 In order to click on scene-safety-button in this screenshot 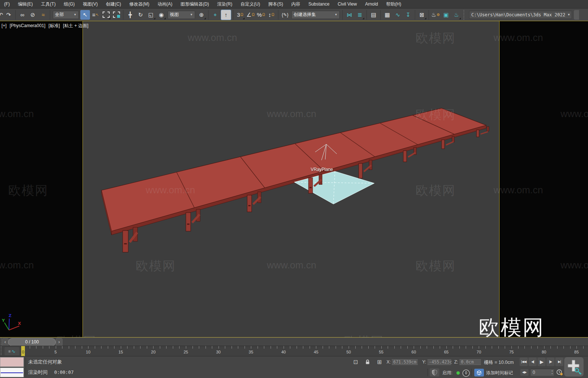, I will do `click(434, 372)`.